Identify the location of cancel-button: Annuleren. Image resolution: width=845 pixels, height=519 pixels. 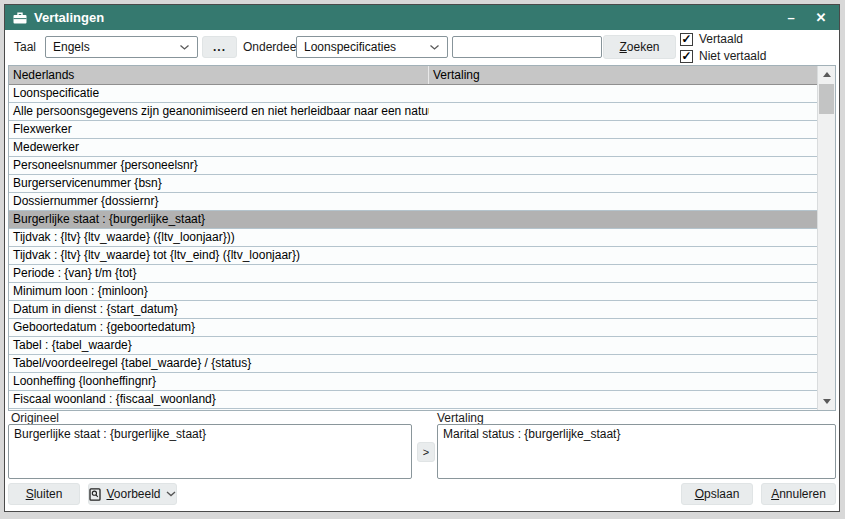
(798, 494).